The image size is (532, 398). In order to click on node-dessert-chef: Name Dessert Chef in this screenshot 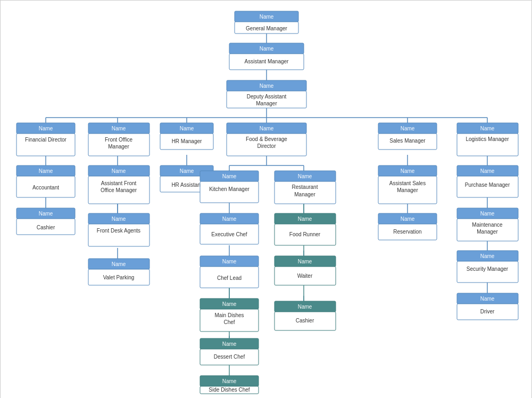, I will do `click(229, 352)`.